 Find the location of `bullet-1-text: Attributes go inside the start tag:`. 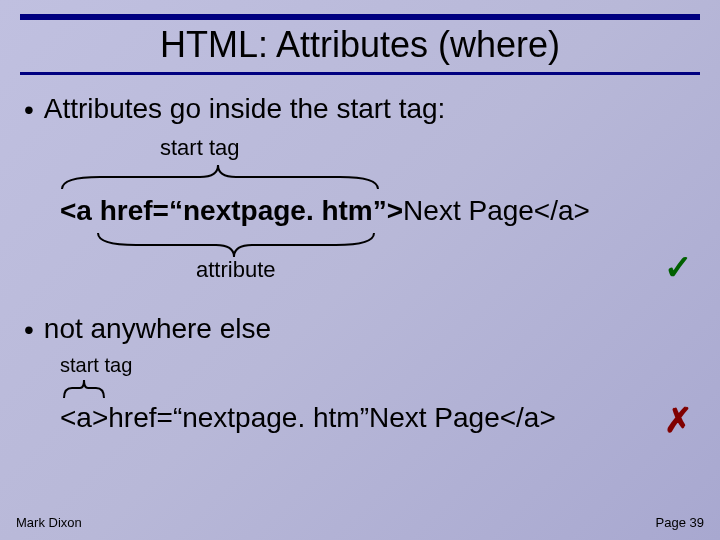

bullet-1-text: Attributes go inside the start tag: is located at coordinates (245, 109).